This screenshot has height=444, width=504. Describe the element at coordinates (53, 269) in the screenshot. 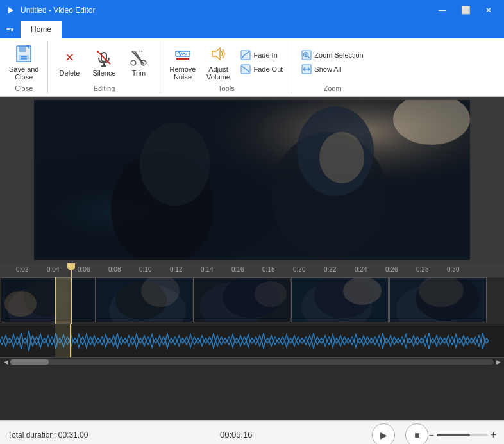

I see `ruler-mark-004: 0:04` at that location.